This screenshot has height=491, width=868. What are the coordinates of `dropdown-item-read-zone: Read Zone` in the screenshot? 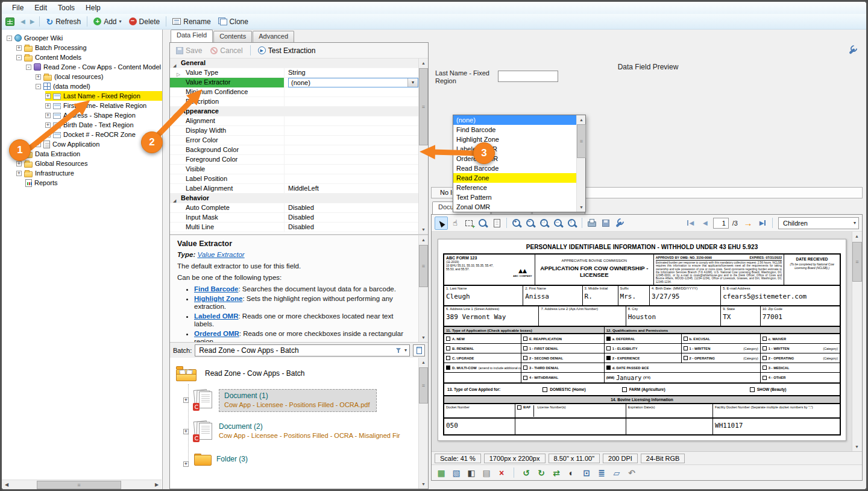 It's located at (515, 178).